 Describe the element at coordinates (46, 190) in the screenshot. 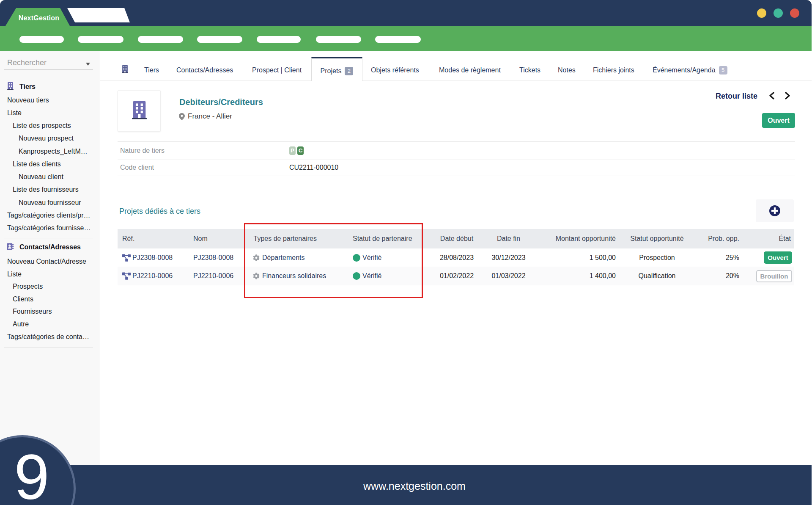

I see `sidebar-item-liste-des-fournisseurs: Liste des fournisseurs` at that location.